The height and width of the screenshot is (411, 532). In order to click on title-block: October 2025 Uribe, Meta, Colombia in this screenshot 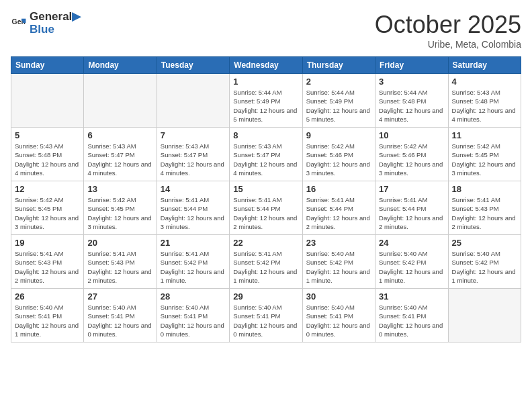, I will do `click(448, 30)`.